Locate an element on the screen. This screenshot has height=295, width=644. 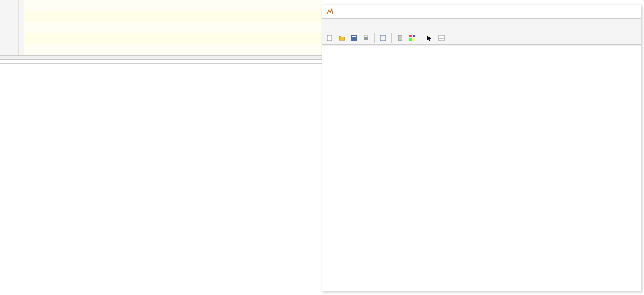
open-icon is located at coordinates (342, 38).